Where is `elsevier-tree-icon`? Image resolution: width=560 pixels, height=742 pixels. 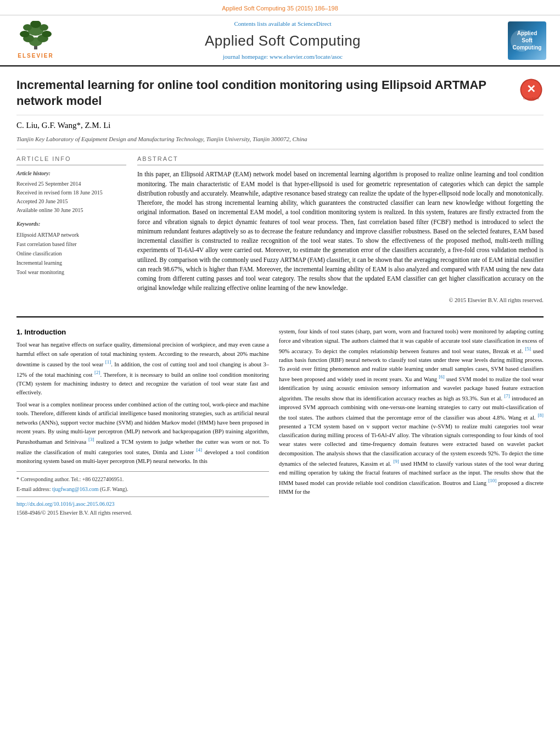
elsevier-tree-icon is located at coordinates (36, 36).